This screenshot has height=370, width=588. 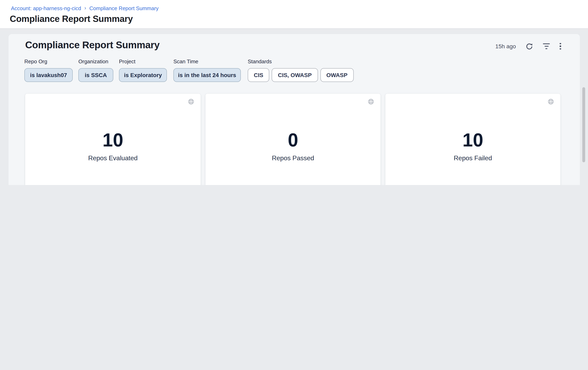 What do you see at coordinates (258, 75) in the screenshot?
I see `standards-option-cis: CIS` at bounding box center [258, 75].